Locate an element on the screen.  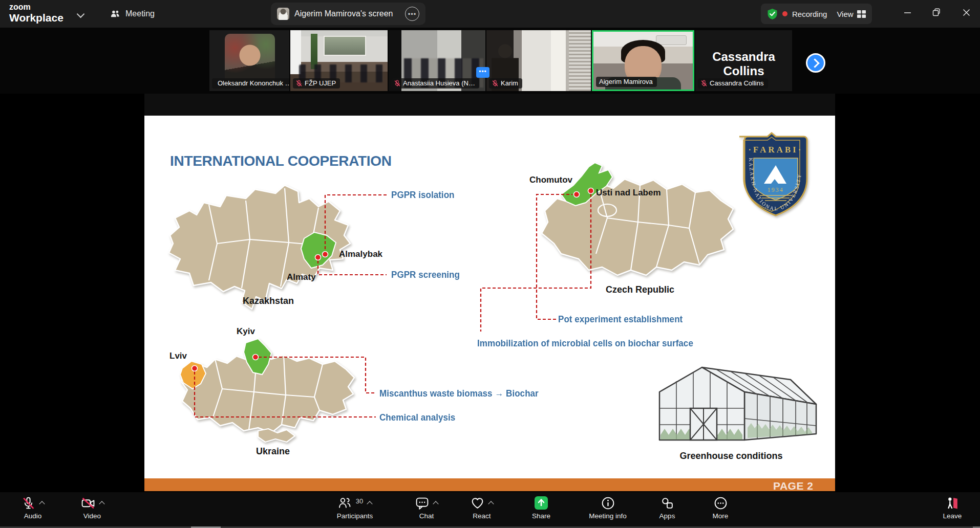
tab-meeting: Meeting is located at coordinates (132, 14).